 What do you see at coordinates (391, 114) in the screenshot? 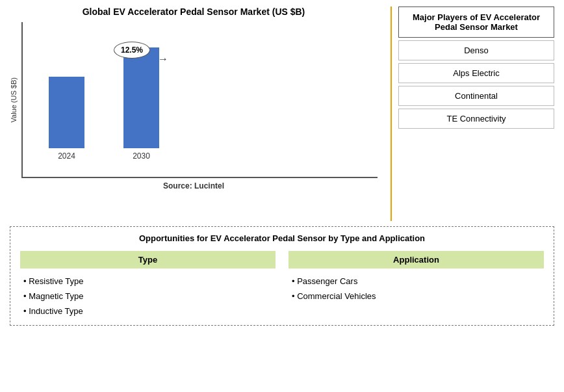
I see `vertical-divider` at bounding box center [391, 114].